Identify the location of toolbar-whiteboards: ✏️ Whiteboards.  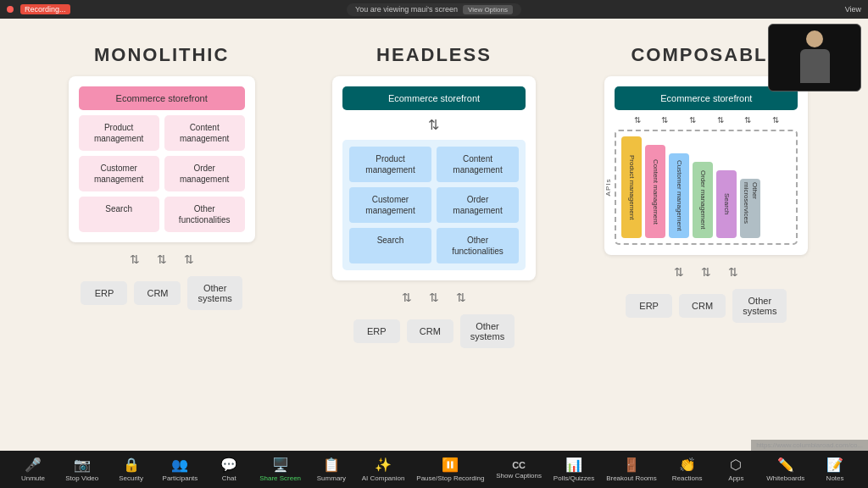
(785, 469).